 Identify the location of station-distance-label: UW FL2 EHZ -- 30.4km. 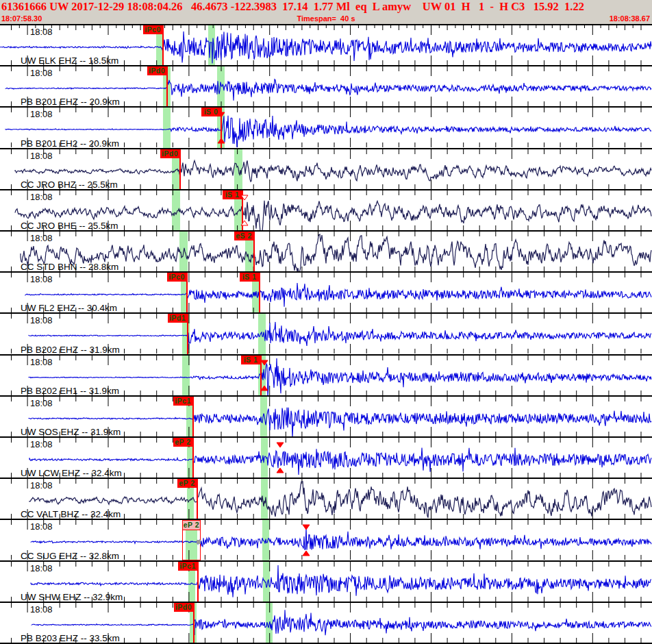
(68, 308).